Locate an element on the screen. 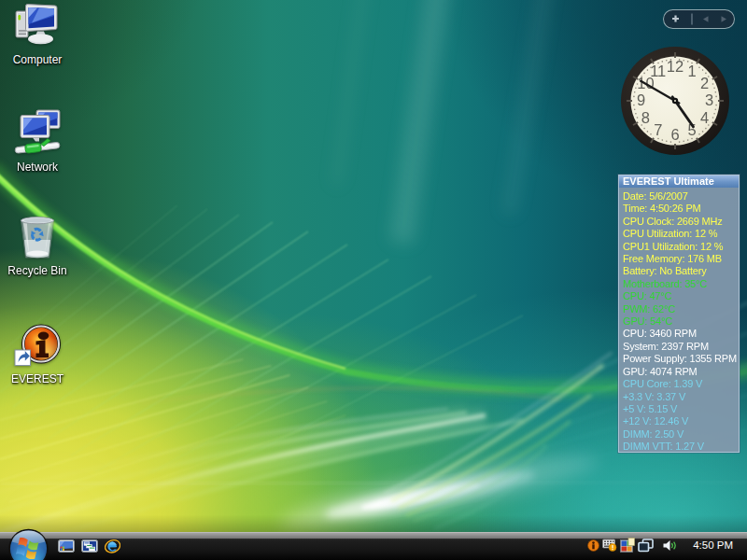 The image size is (747, 560). svg-text: 6 is located at coordinates (674, 134).